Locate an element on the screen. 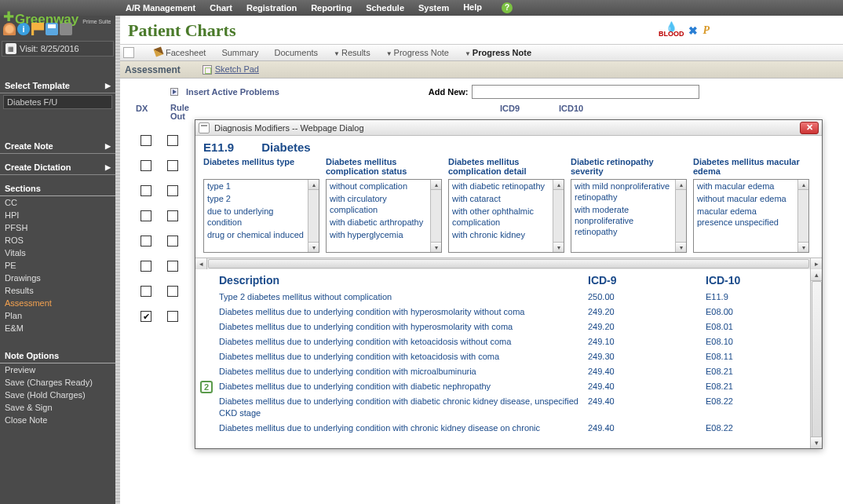  sketch-pad-link: Sketch Pad is located at coordinates (231, 69).